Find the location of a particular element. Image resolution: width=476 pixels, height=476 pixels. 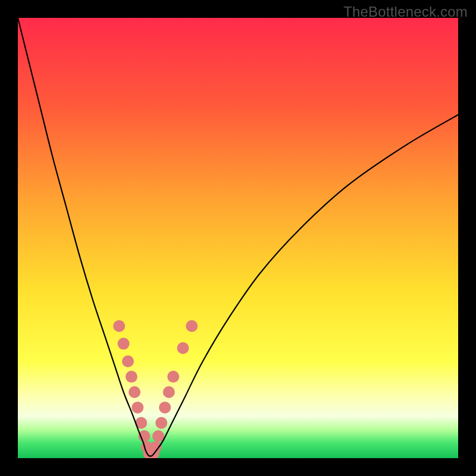

watermark-text: TheBottleneck.com is located at coordinates (406, 12).